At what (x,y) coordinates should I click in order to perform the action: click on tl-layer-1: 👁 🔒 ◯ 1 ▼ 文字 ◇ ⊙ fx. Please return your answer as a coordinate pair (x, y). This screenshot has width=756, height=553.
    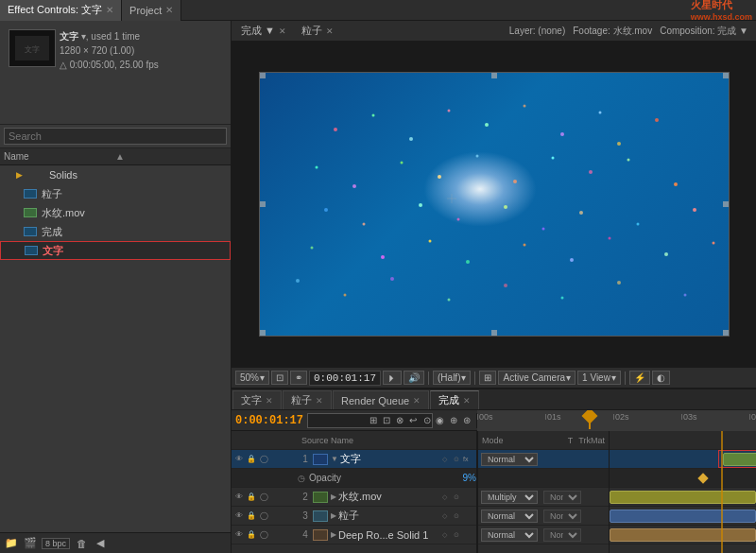
    Looking at the image, I should click on (353, 459).